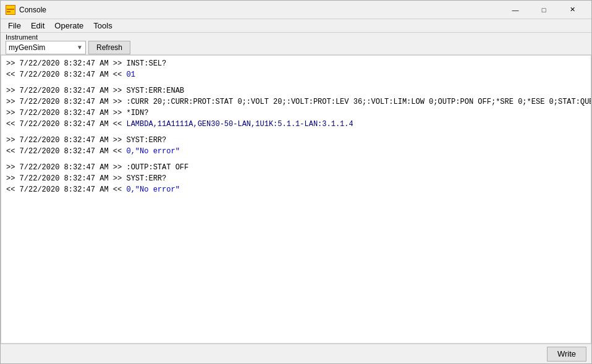 The height and width of the screenshot is (364, 592). Describe the element at coordinates (38, 26) in the screenshot. I see `menu-edit: Edit` at that location.